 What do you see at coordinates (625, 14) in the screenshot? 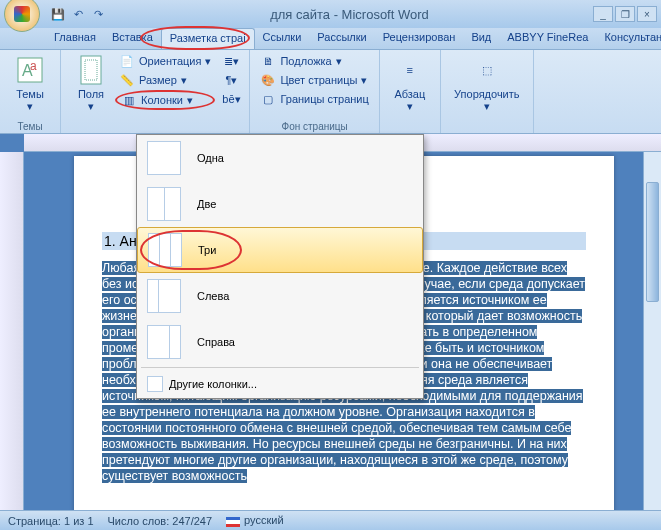
I see `maximize-button: ❐` at bounding box center [625, 14].